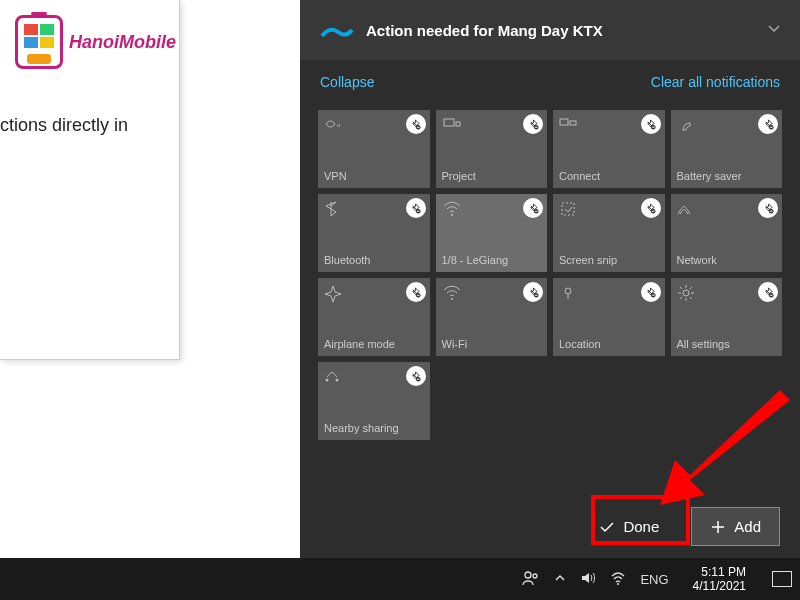 The image size is (800, 600). Describe the element at coordinates (680, 526) in the screenshot. I see `edit-actions-row: Done Add` at that location.